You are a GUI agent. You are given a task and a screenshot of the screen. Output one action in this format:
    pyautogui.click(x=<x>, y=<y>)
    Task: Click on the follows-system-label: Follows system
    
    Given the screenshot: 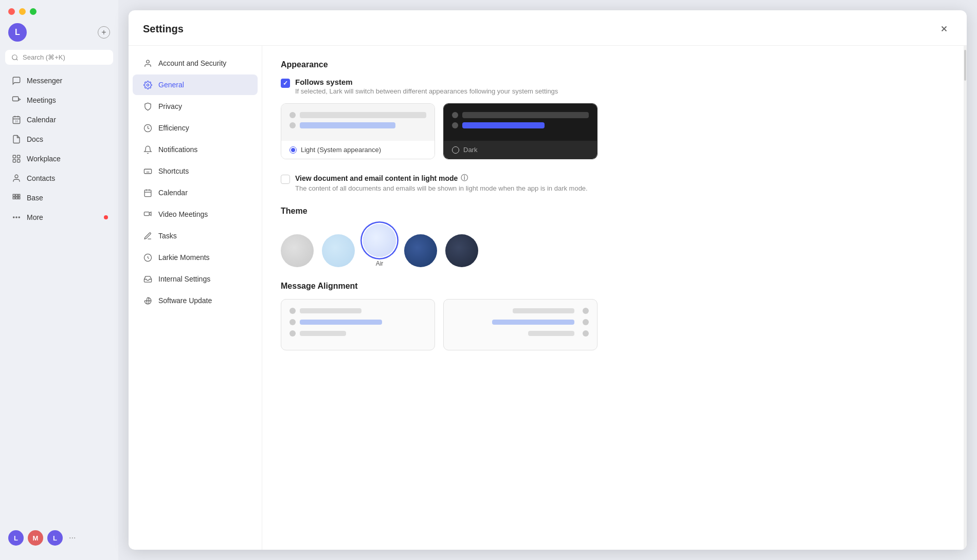 What is the action you would take?
    pyautogui.click(x=427, y=82)
    